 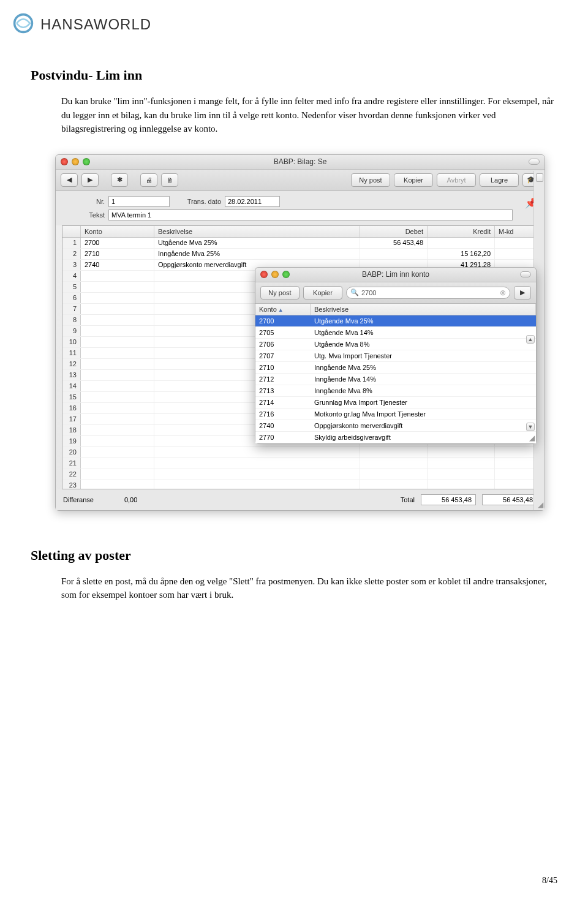 I want to click on save-button: Lagre, so click(x=499, y=180).